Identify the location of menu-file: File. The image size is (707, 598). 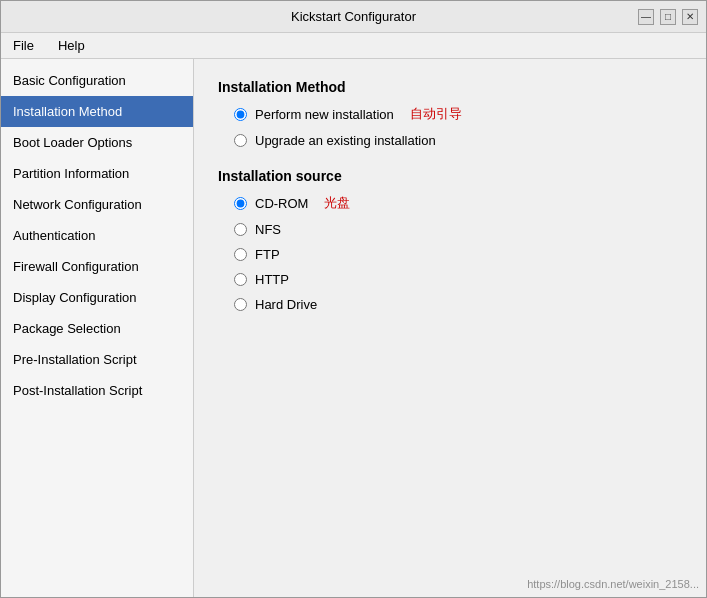
(24, 46).